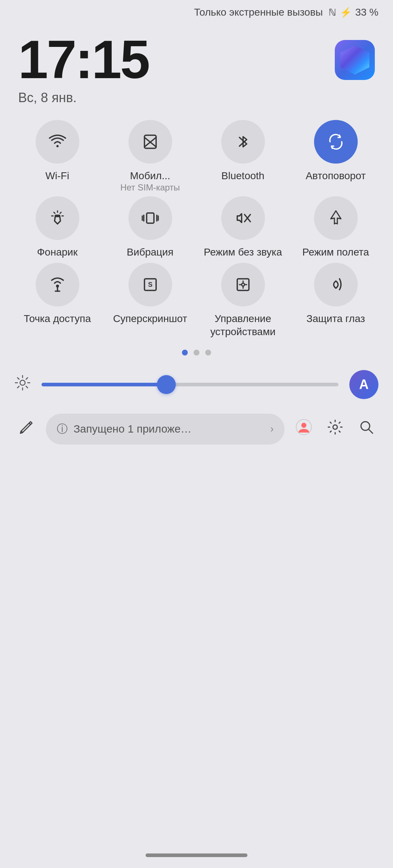 The width and height of the screenshot is (393, 868). Describe the element at coordinates (84, 60) in the screenshot. I see `clock-time: 17:15` at that location.